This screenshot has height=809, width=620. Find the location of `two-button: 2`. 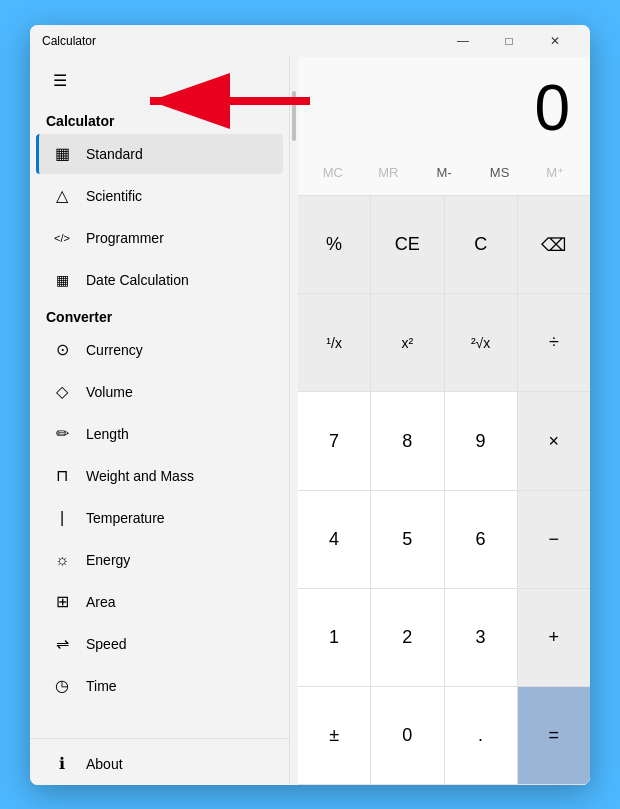

two-button: 2 is located at coordinates (407, 638).